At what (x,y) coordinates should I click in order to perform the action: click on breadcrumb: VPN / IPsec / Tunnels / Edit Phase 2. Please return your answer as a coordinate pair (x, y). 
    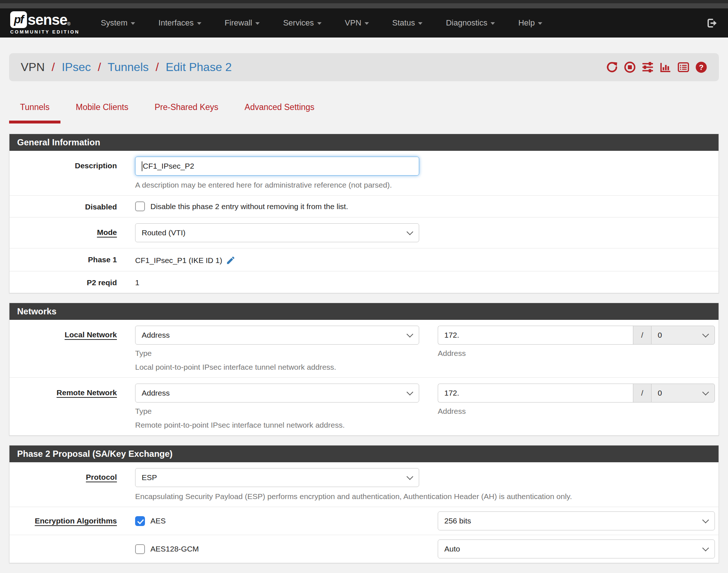
    Looking at the image, I should click on (364, 67).